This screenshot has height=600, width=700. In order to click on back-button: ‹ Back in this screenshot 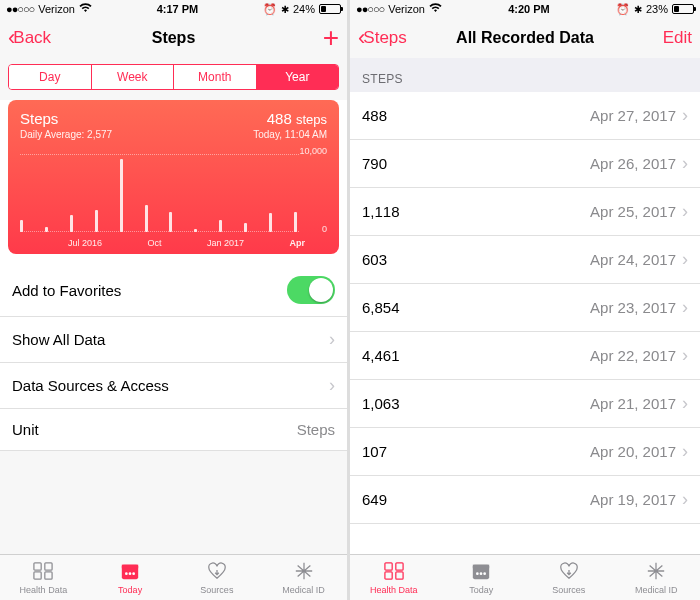, I will do `click(30, 38)`.